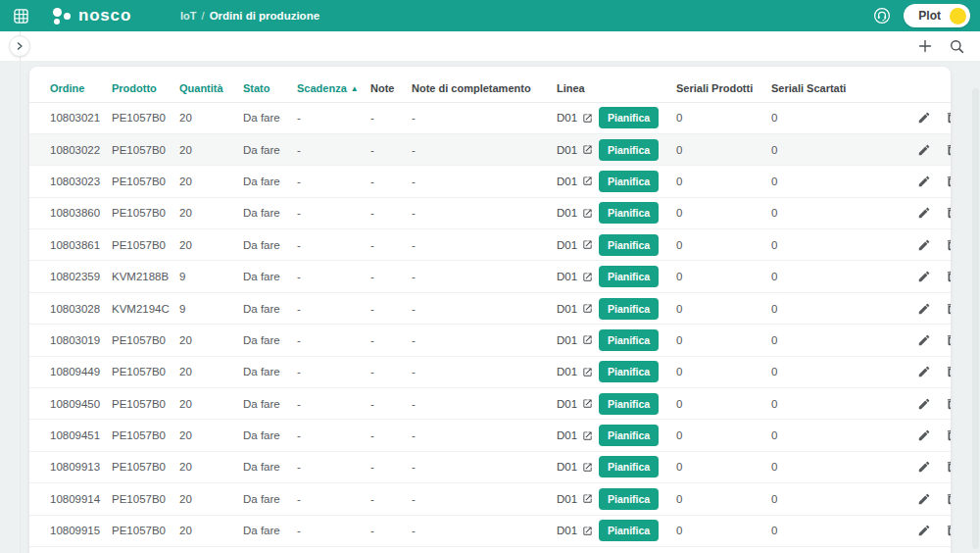 The width and height of the screenshot is (980, 553). I want to click on collapsed-sidebar-divider, so click(20, 292).